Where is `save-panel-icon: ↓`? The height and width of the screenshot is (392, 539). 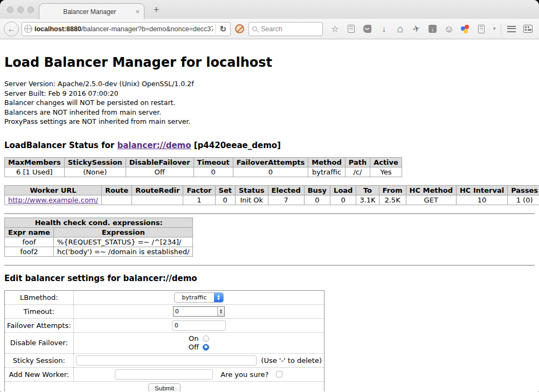
save-panel-icon: ↓ is located at coordinates (432, 29).